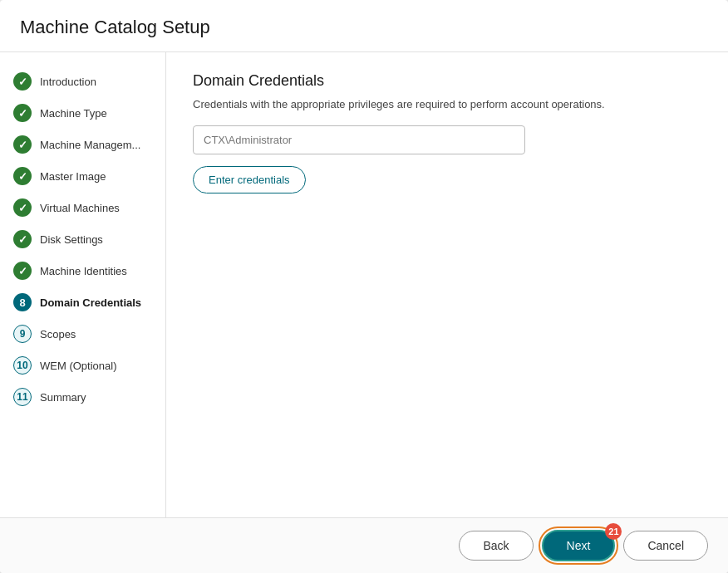  I want to click on sidebar-item-machine-type: ✓Machine Type, so click(83, 113).